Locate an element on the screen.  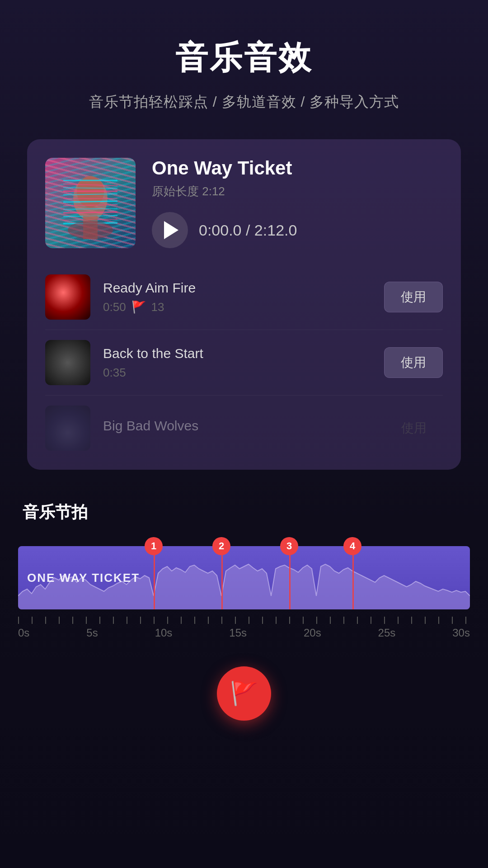
waveform-track: ONE WAY TICKET is located at coordinates (244, 578).